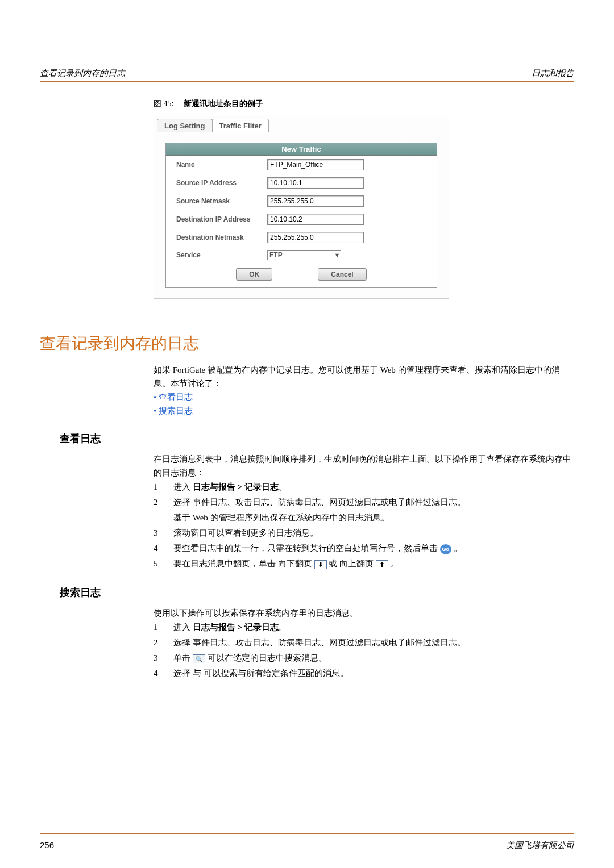  What do you see at coordinates (235, 487) in the screenshot?
I see `breadcrumb-log-record: 日志与报告 > 记录日志` at bounding box center [235, 487].